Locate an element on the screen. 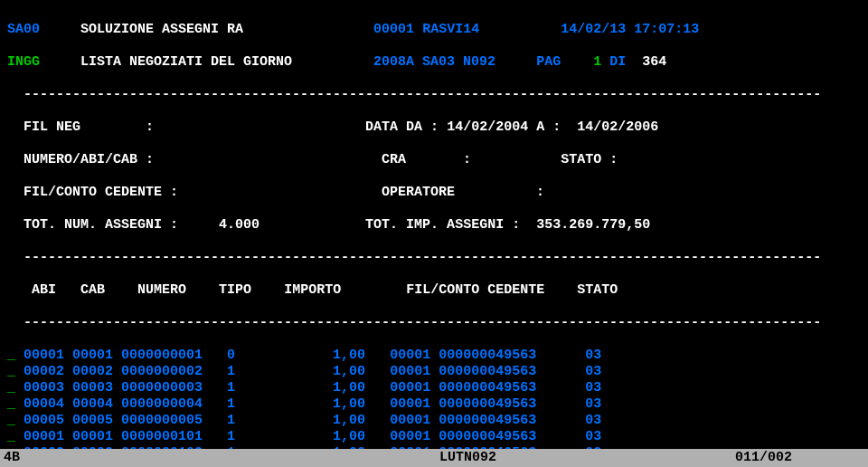  table-row: _ 00004 00004 0000000004 1 1,00 00001 00… is located at coordinates (434, 405).